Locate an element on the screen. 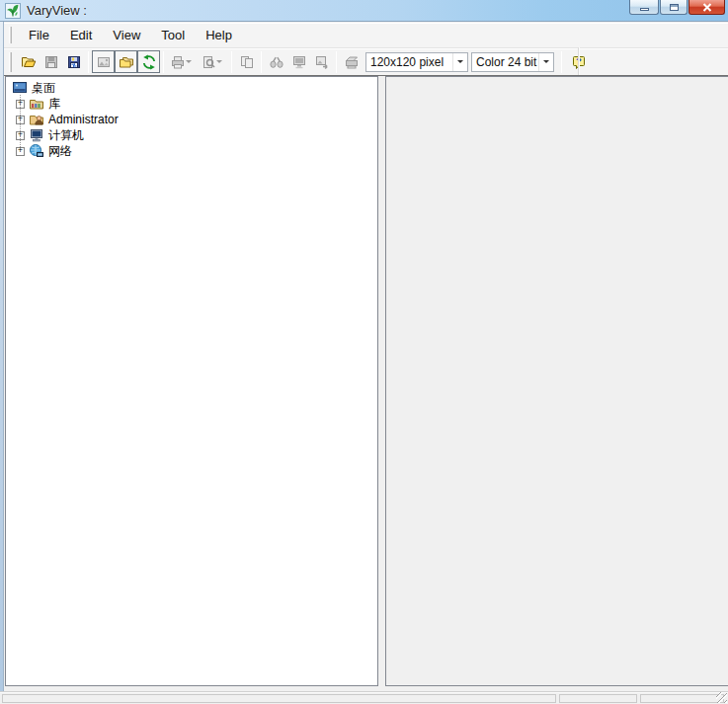  close-icon is located at coordinates (707, 8).